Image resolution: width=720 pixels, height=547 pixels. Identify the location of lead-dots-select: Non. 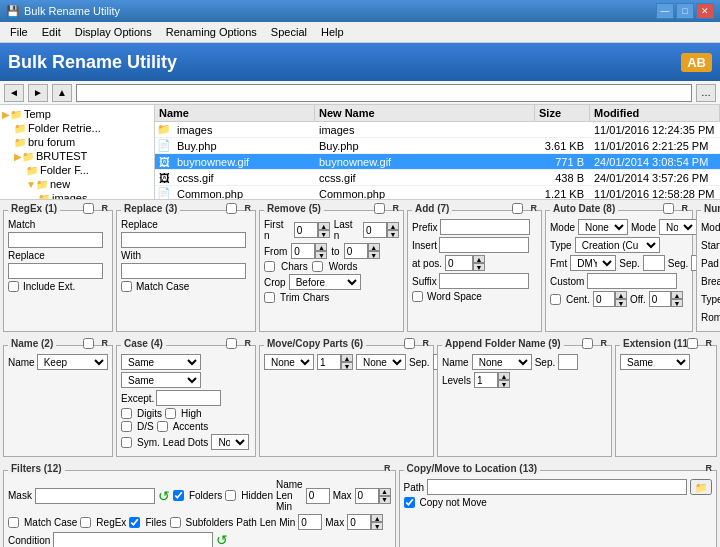
(230, 442).